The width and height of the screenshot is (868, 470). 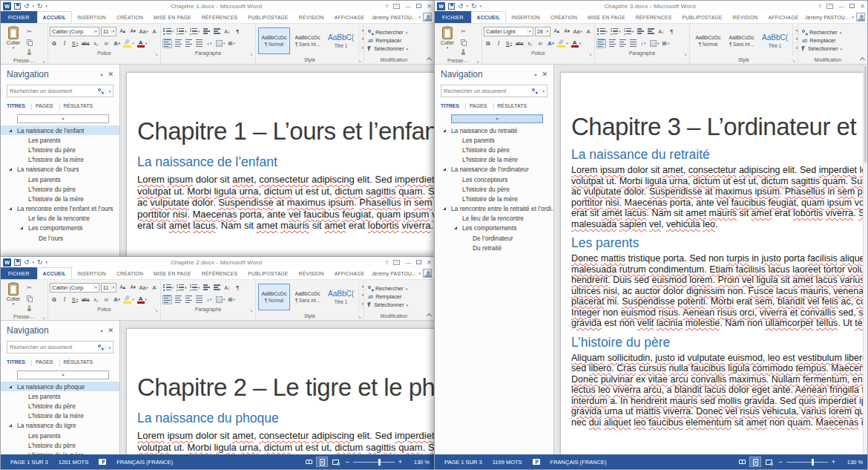 I want to click on user-account: Jérémy PASTOU...▾, so click(x=403, y=17).